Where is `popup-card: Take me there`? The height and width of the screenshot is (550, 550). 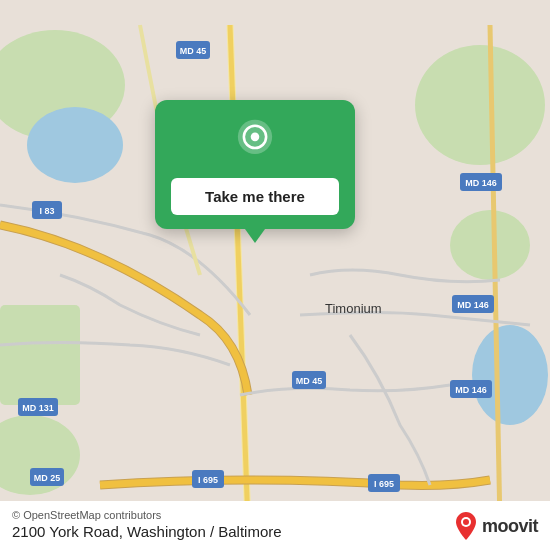
popup-card: Take me there is located at coordinates (255, 164).